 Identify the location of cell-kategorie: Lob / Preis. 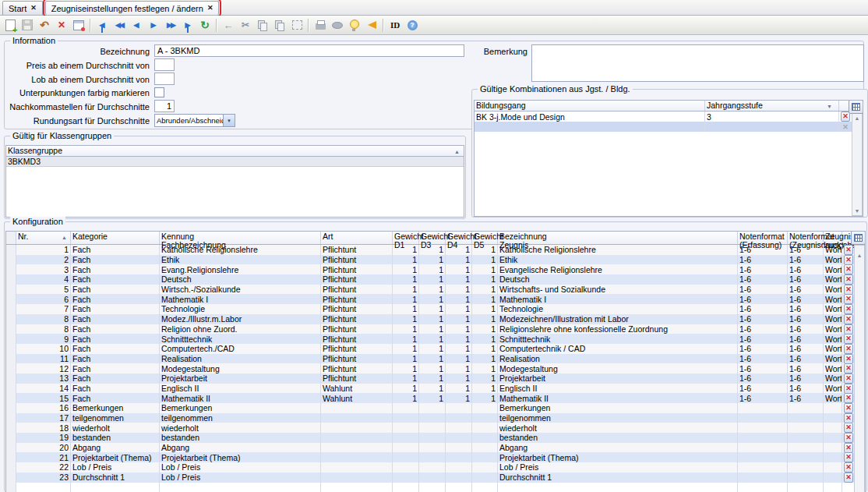
(115, 468).